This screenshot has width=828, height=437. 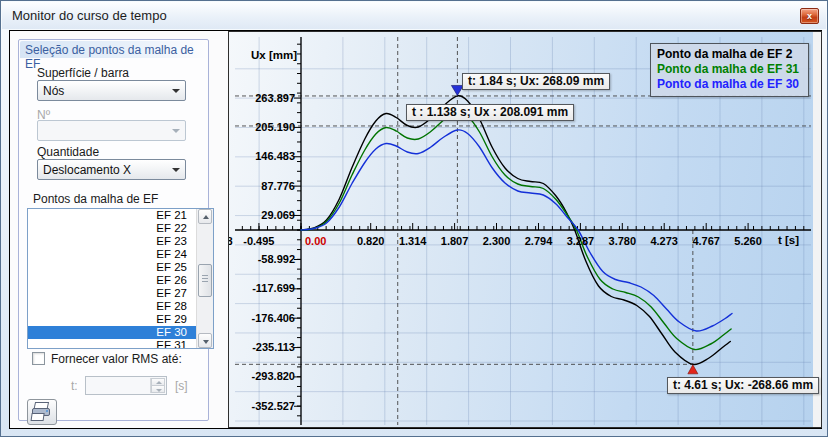 I want to click on x-tick-label-zero: 0.00, so click(x=316, y=241).